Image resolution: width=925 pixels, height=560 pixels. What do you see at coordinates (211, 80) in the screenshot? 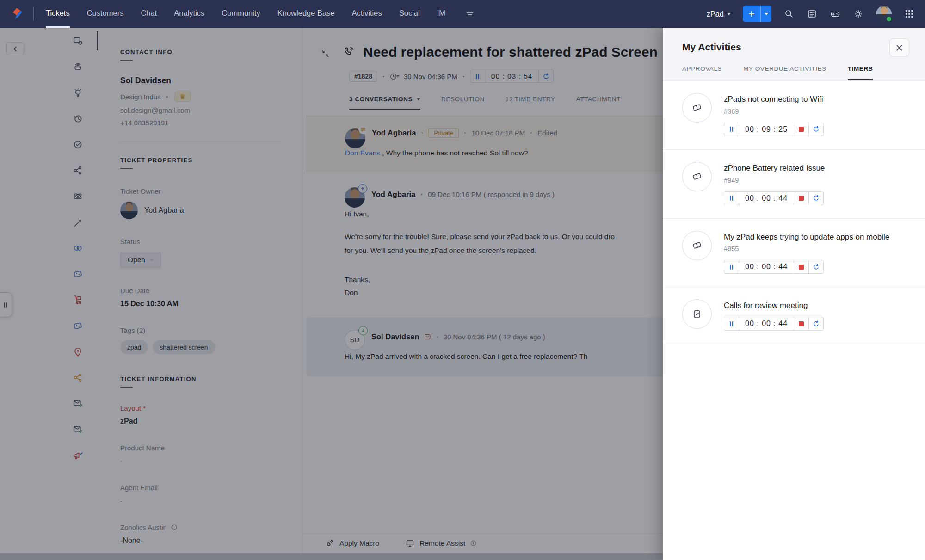
I see `contact-name: Sol Davidsen` at bounding box center [211, 80].